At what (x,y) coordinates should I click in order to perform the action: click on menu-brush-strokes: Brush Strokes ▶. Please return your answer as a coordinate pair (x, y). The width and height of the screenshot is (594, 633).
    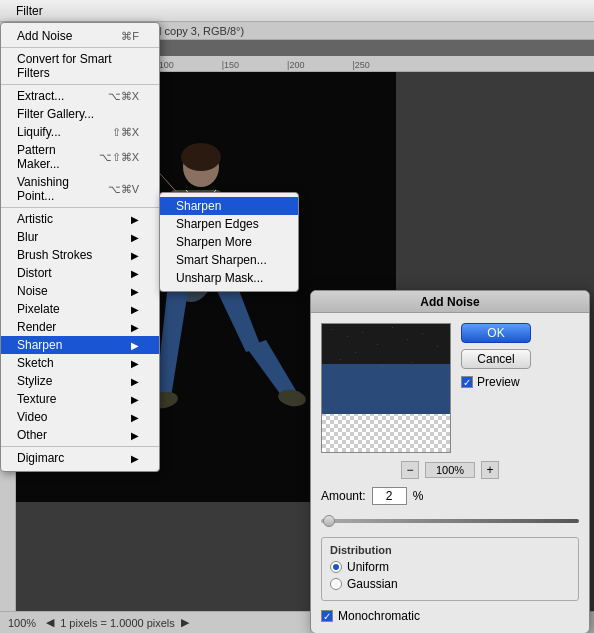
    Looking at the image, I should click on (80, 255).